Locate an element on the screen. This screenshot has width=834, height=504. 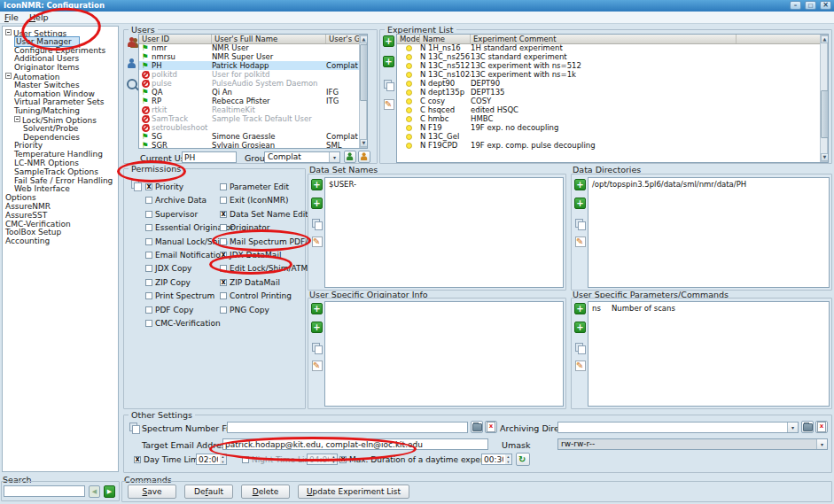
scroll-up-icon is located at coordinates (363, 39).